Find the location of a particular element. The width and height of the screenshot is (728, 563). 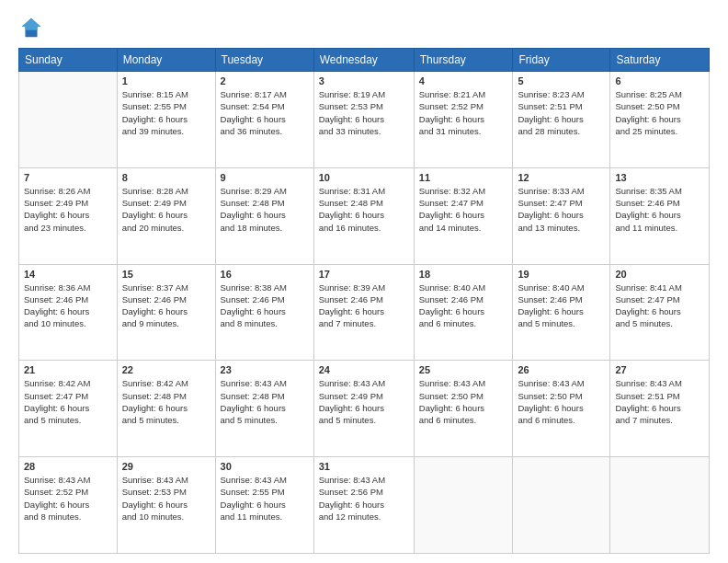

day-info: Sunrise: 8:25 AM Sunset: 2:50 PM Dayligh… is located at coordinates (660, 112).